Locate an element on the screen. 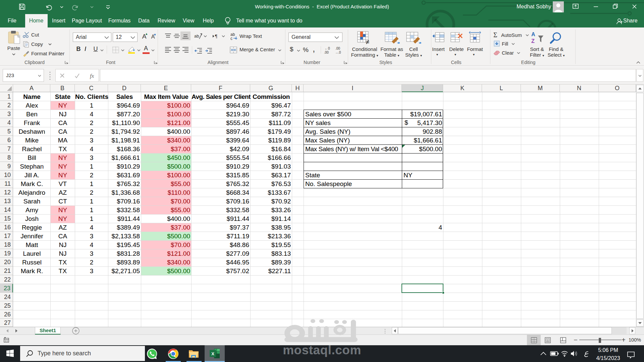 The image size is (644, 362). svg-text: Z is located at coordinates (533, 41).